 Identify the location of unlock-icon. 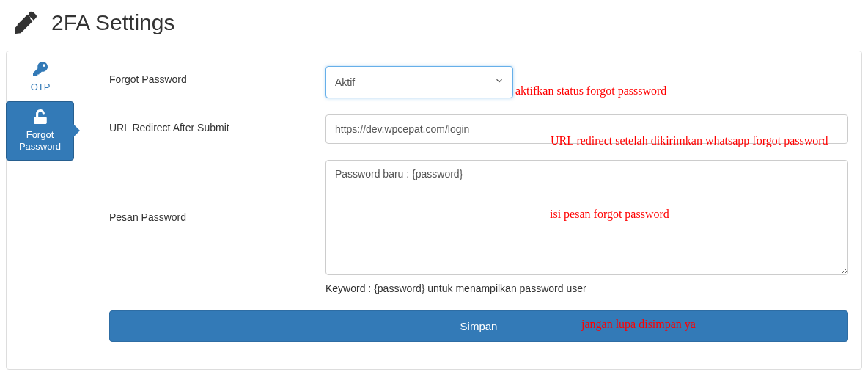
(40, 118).